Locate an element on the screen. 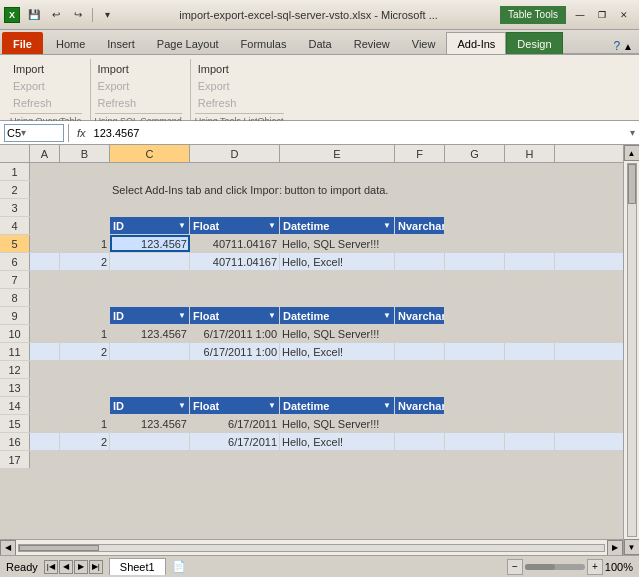 This screenshot has height=577, width=639. formula-input is located at coordinates (360, 133).